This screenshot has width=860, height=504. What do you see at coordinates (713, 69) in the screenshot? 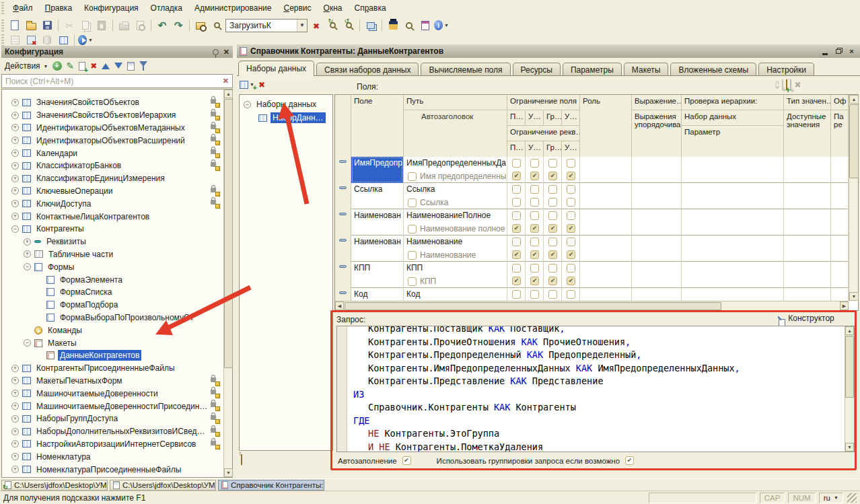
I see `tab-Вложенные схемы: Вложенные схемы` at bounding box center [713, 69].